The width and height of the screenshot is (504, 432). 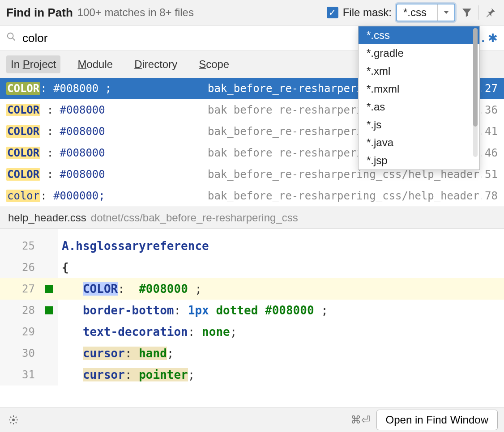 What do you see at coordinates (475, 77) in the screenshot?
I see `dropdown-scrollbar-thumb` at bounding box center [475, 77].